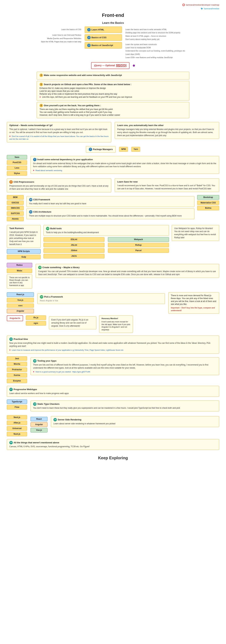  I want to click on learn-html-box: 1 Learn HTML, so click(103, 30).